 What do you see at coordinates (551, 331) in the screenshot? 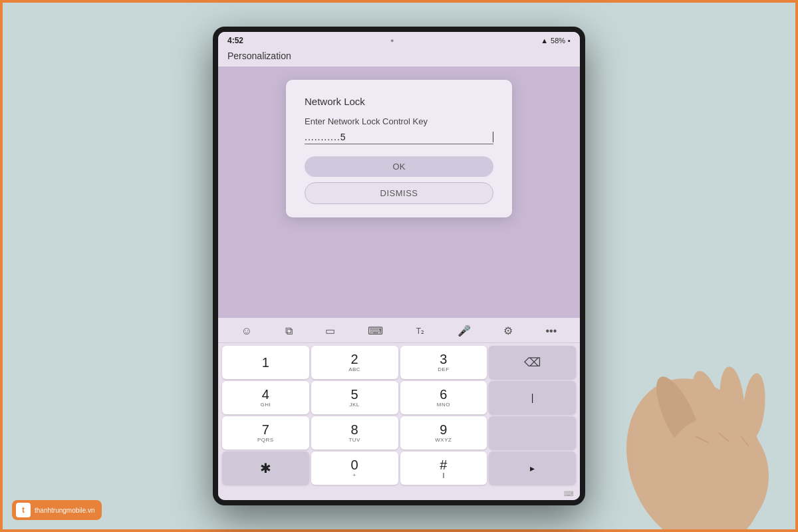
I see `more-icon: •••` at bounding box center [551, 331].